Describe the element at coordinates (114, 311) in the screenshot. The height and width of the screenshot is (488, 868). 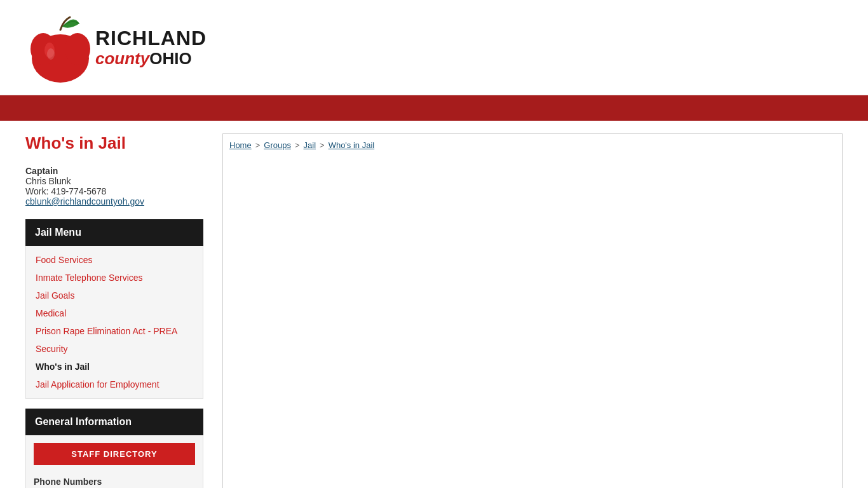
I see `sidebar: Who's in Jail Captain Chris Blunk Work: …` at that location.